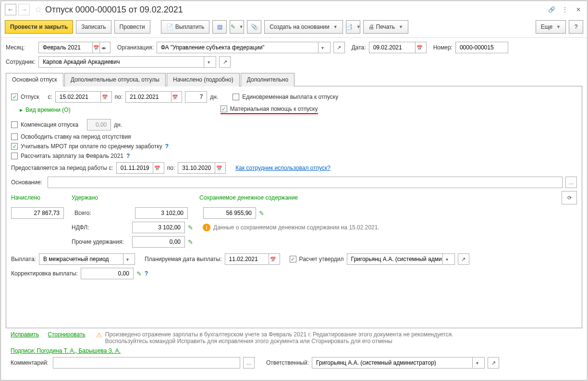  I want to click on lumpsum-checkbox, so click(236, 97).